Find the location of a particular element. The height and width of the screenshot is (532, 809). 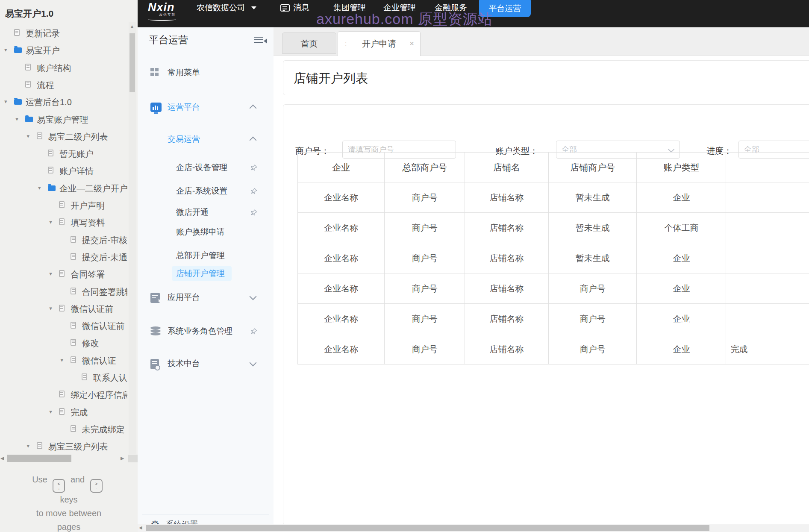

table-cell: 企业名称 is located at coordinates (341, 258).